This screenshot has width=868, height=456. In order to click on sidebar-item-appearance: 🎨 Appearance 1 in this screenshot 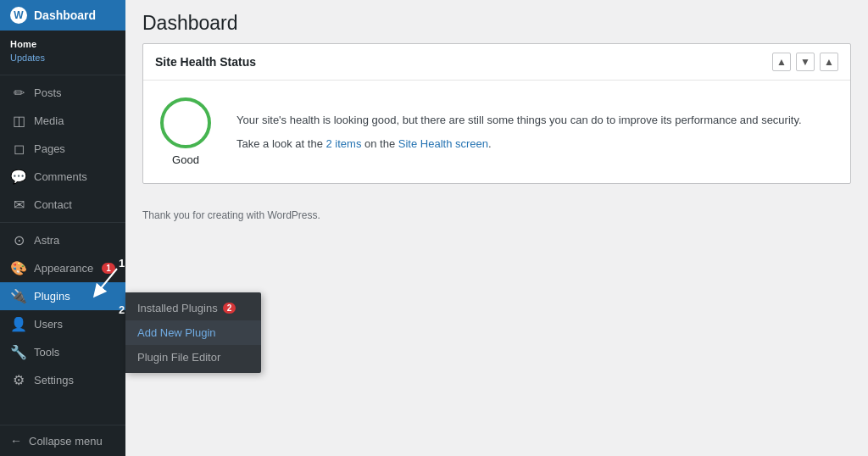, I will do `click(63, 268)`.